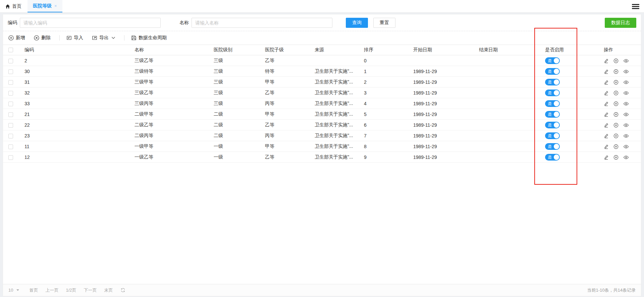  Describe the element at coordinates (384, 23) in the screenshot. I see `reset-button: 重置` at that location.